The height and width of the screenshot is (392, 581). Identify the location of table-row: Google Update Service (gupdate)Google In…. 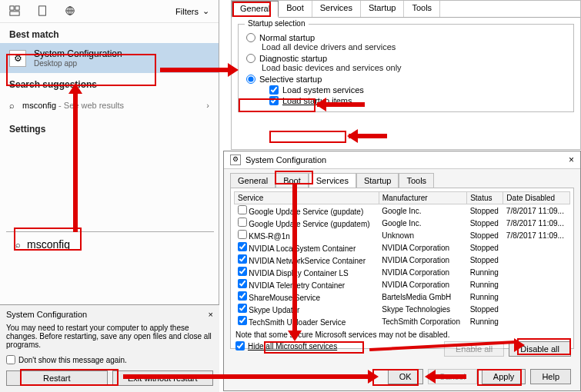
(402, 211).